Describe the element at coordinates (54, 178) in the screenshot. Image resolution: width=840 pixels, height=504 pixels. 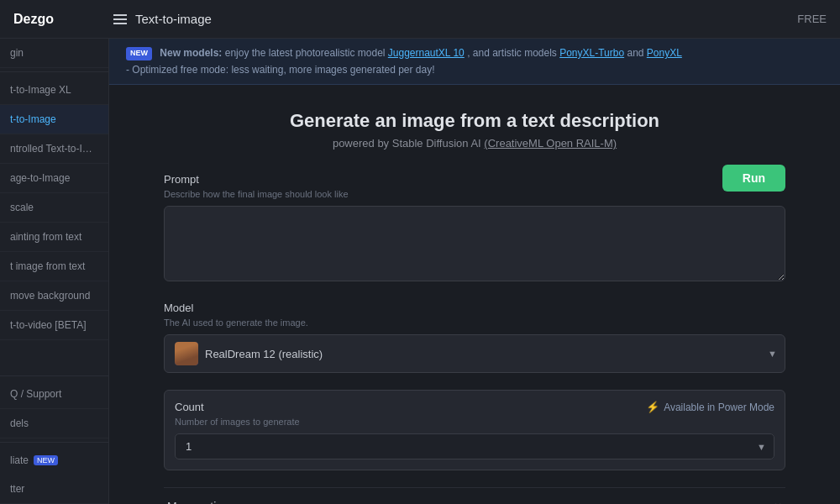
I see `sidebar-item-image-to-image: age-to-Image` at that location.